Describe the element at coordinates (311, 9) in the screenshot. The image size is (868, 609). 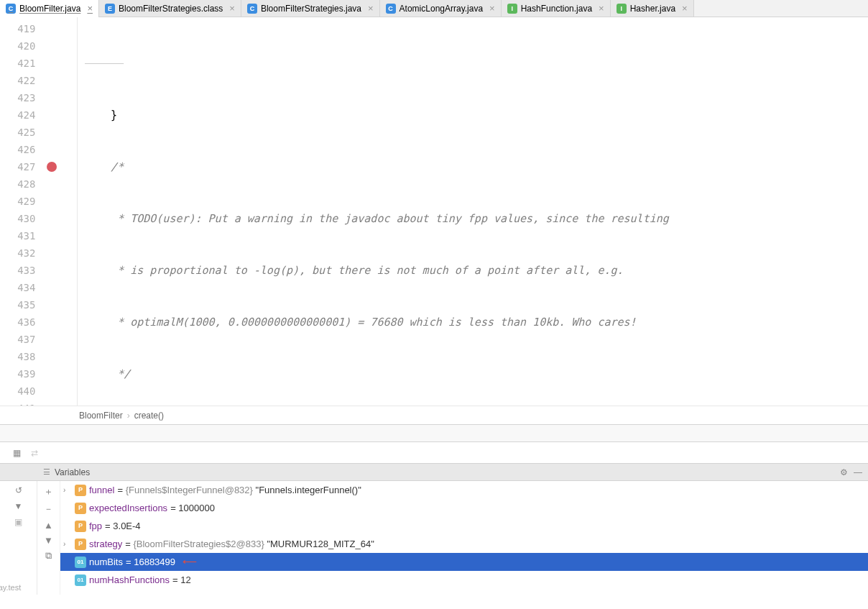
I see `tab-label: BloomFilterStrategies.java` at that location.